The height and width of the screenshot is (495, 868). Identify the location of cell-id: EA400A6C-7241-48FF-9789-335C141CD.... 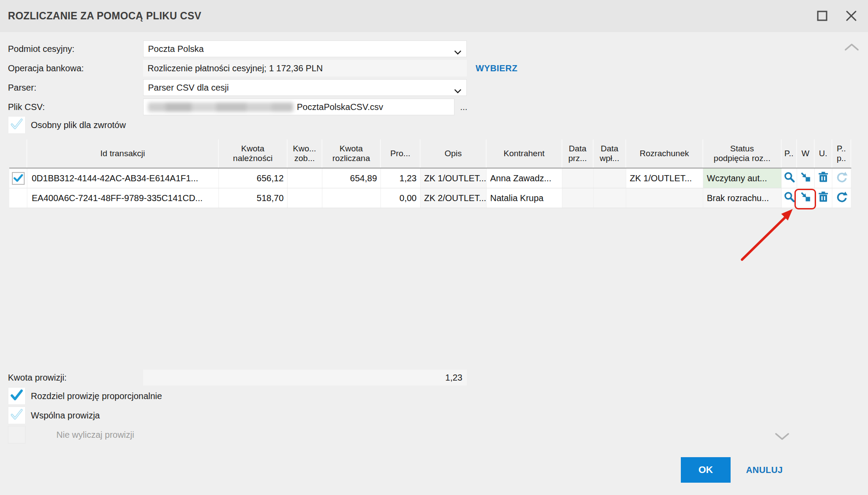
(123, 198).